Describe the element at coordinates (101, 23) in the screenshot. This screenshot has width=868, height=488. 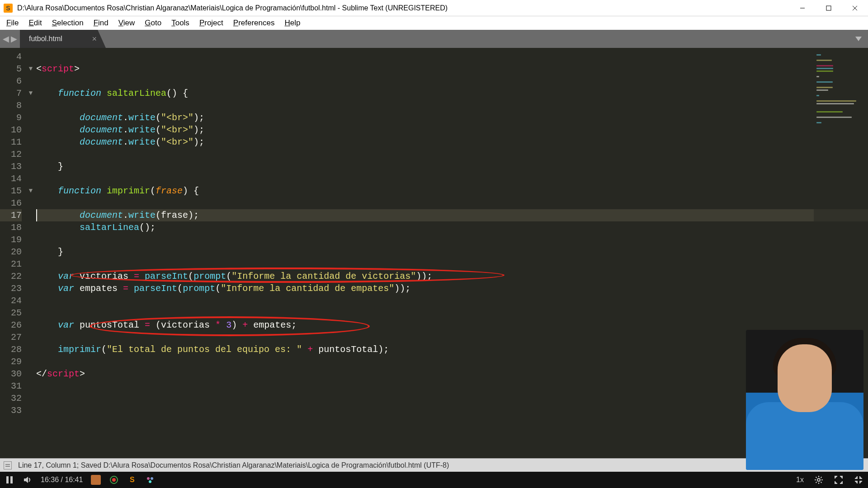
I see `menu-find: Find` at that location.